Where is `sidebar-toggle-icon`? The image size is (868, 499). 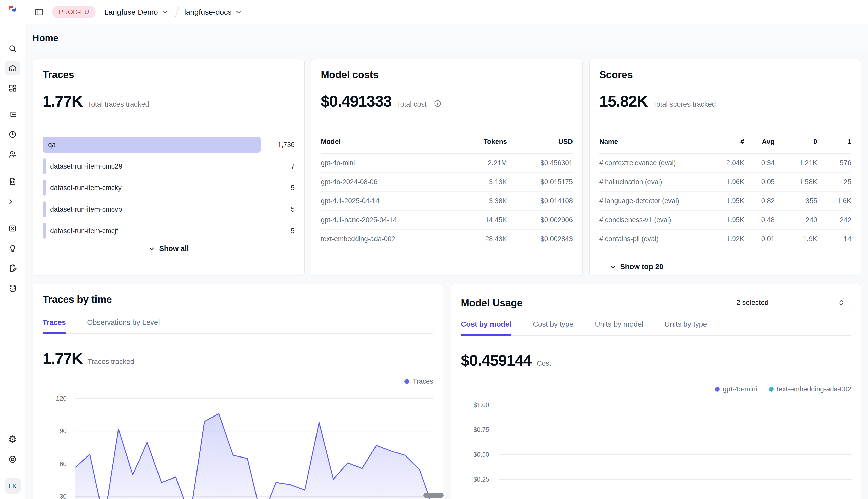
sidebar-toggle-icon is located at coordinates (39, 12).